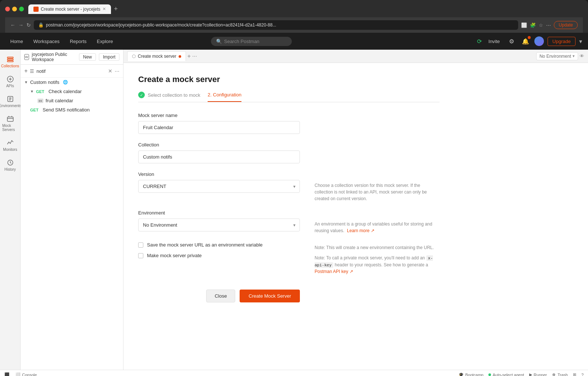 The image size is (588, 376). I want to click on new-button: New, so click(87, 57).